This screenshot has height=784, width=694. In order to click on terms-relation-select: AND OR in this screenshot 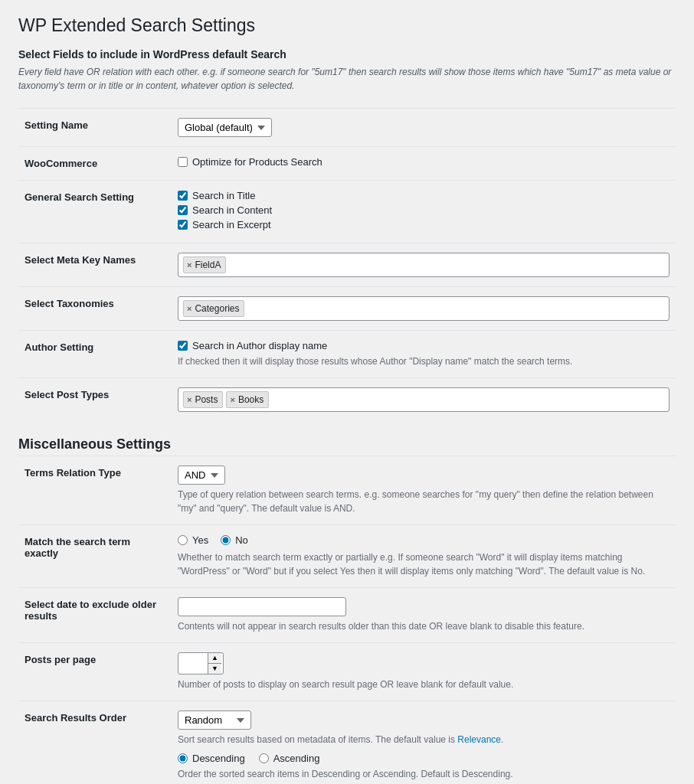, I will do `click(201, 475)`.